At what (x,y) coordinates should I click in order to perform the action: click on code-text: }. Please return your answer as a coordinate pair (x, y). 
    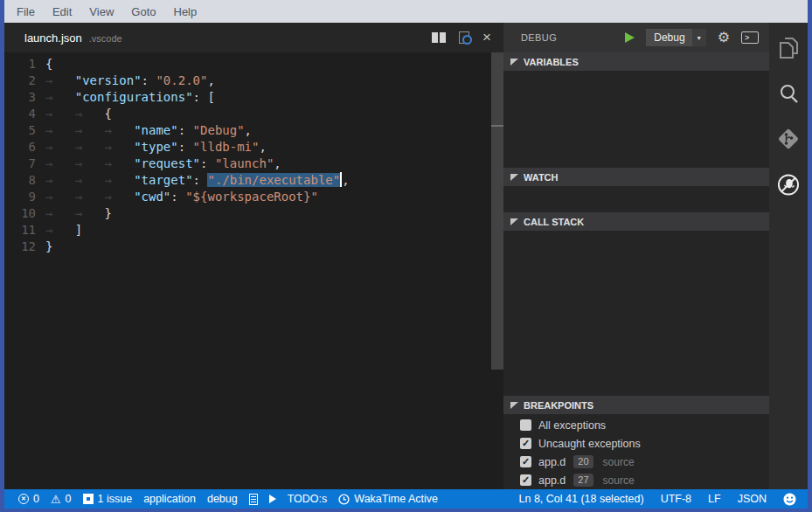
    Looking at the image, I should click on (49, 246).